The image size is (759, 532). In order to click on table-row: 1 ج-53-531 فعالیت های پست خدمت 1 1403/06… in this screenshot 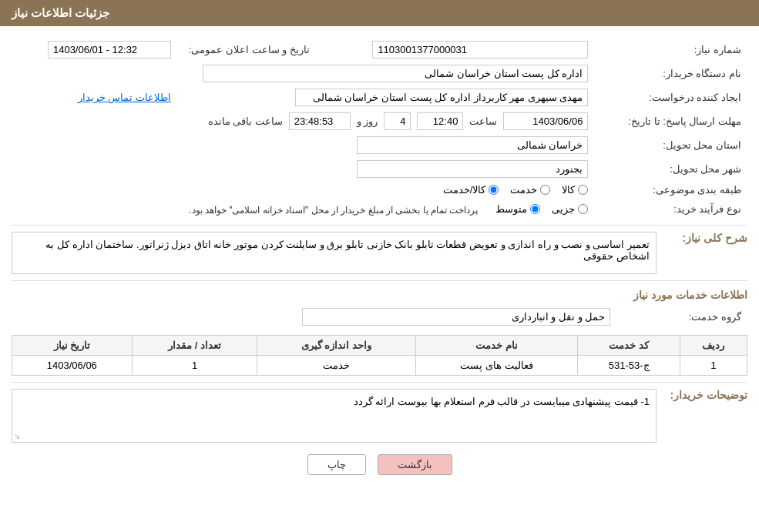, I will do `click(380, 366)`.